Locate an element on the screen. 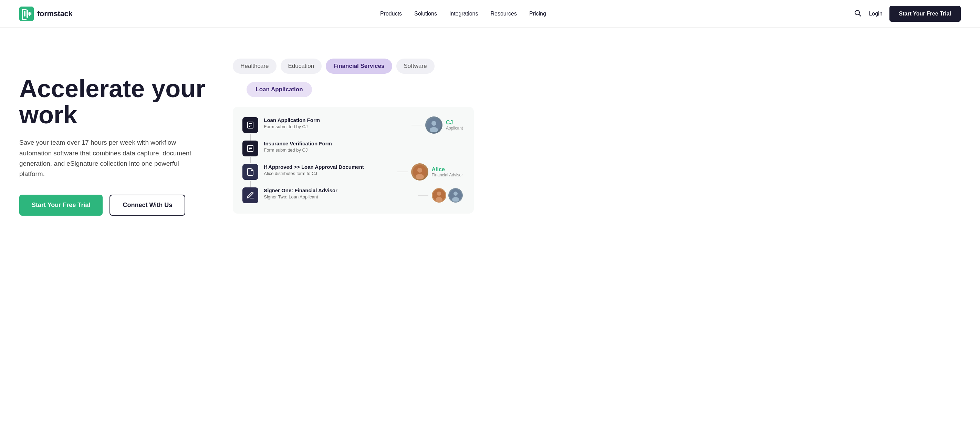 This screenshot has height=432, width=980. step-3-icon is located at coordinates (250, 172).